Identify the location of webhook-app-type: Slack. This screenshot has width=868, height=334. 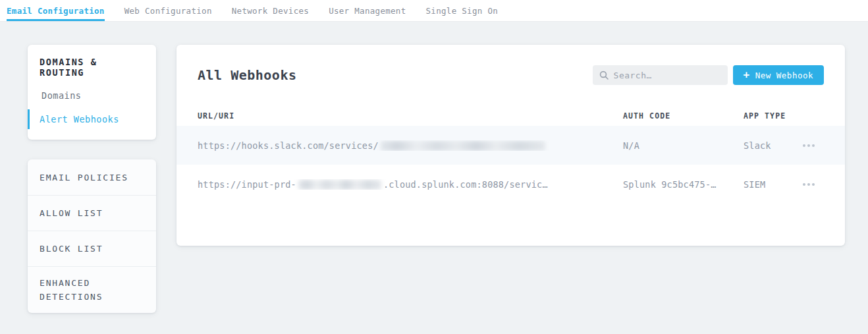
(769, 146).